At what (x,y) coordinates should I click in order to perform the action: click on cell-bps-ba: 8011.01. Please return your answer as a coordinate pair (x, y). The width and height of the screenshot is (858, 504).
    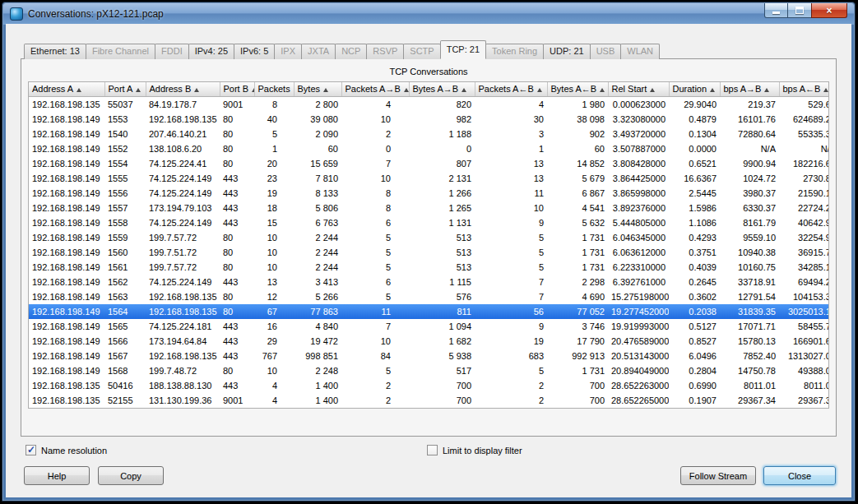
    Looking at the image, I should click on (805, 386).